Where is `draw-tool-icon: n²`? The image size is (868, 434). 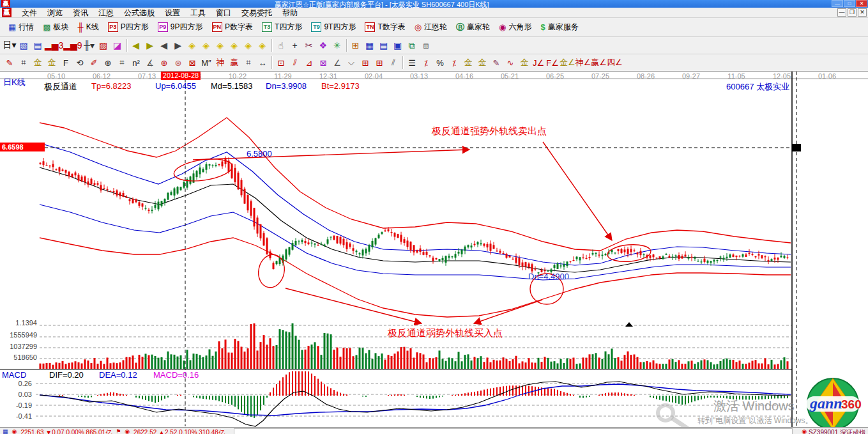
draw-tool-icon: n² is located at coordinates (136, 63).